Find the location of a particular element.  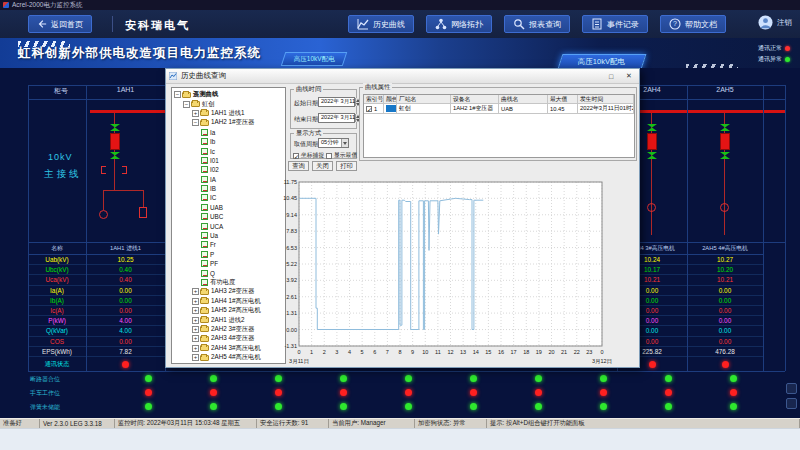

props-header-cell: 曲线名 is located at coordinates (524, 100).